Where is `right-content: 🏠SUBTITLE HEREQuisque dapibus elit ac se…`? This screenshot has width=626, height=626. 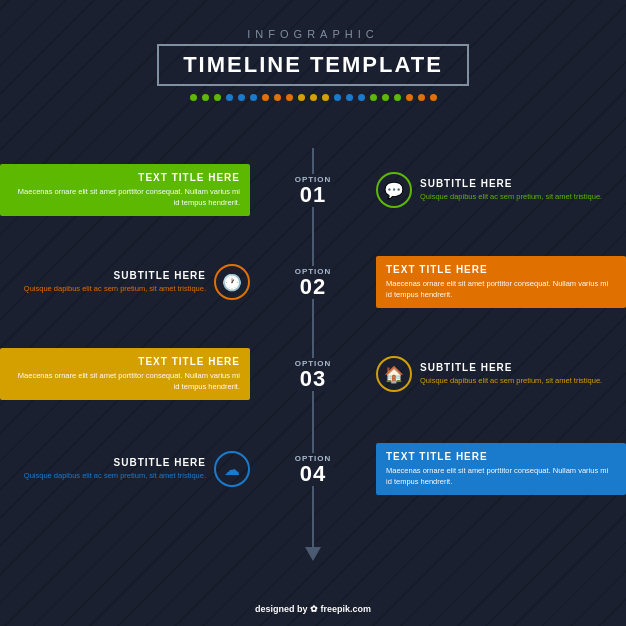 right-content: 🏠SUBTITLE HEREQuisque dapibus elit ac se… is located at coordinates (496, 374).